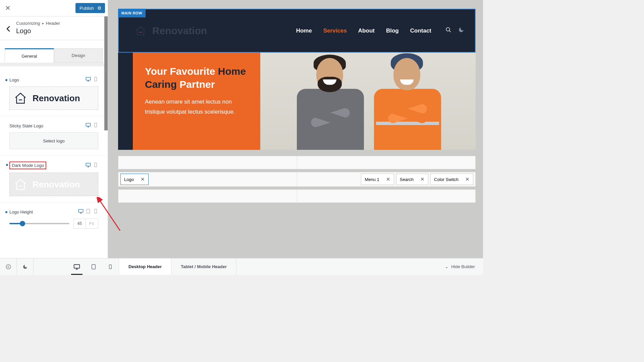 The width and height of the screenshot is (644, 362). Describe the element at coordinates (92, 80) in the screenshot. I see `device-toggle` at that location.